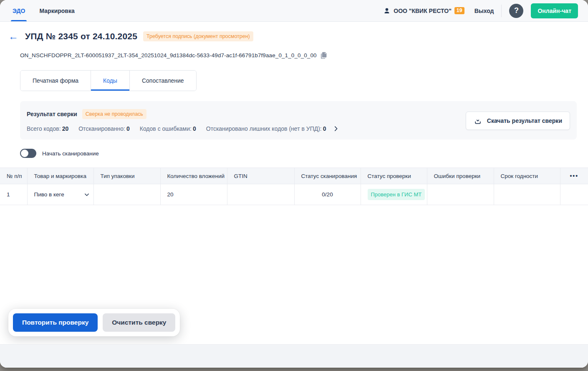 The width and height of the screenshot is (588, 371). I want to click on tab-codes: Коды, so click(110, 81).